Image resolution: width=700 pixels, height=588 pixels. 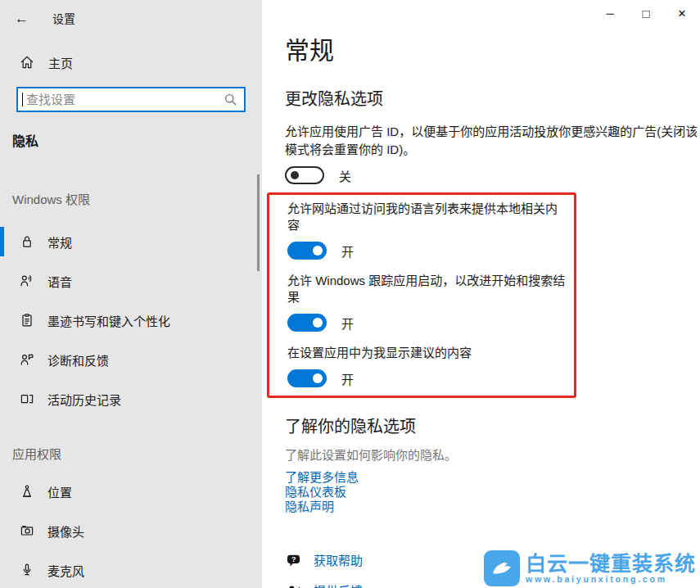 I want to click on privacy-dashboard-link: 隐私仪表板, so click(x=493, y=492).